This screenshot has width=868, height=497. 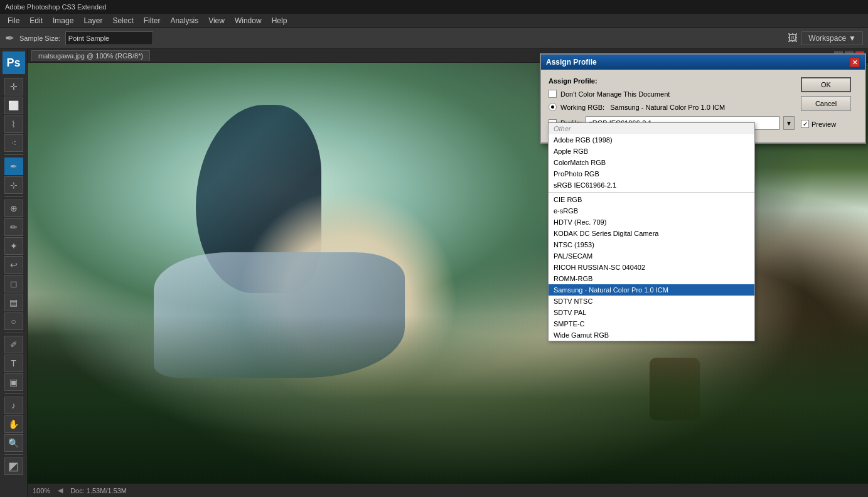 What do you see at coordinates (14, 424) in the screenshot?
I see `hand-tool: ✋` at bounding box center [14, 424].